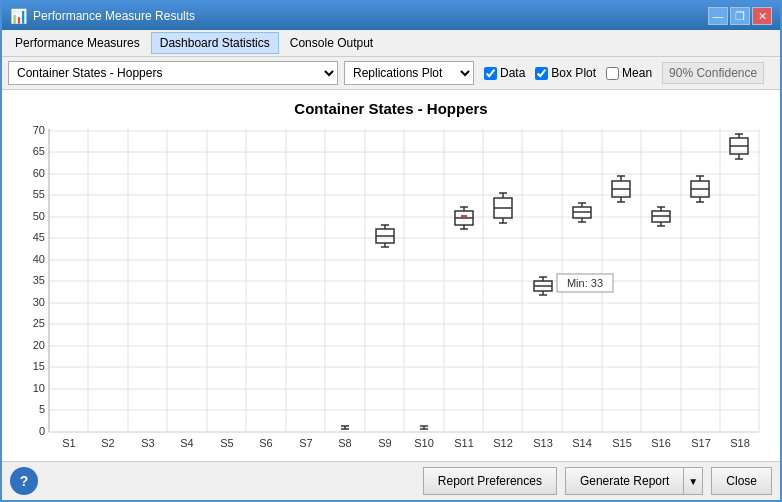 Image resolution: width=782 pixels, height=502 pixels. Describe the element at coordinates (661, 443) in the screenshot. I see `svg-text: S16` at that location.